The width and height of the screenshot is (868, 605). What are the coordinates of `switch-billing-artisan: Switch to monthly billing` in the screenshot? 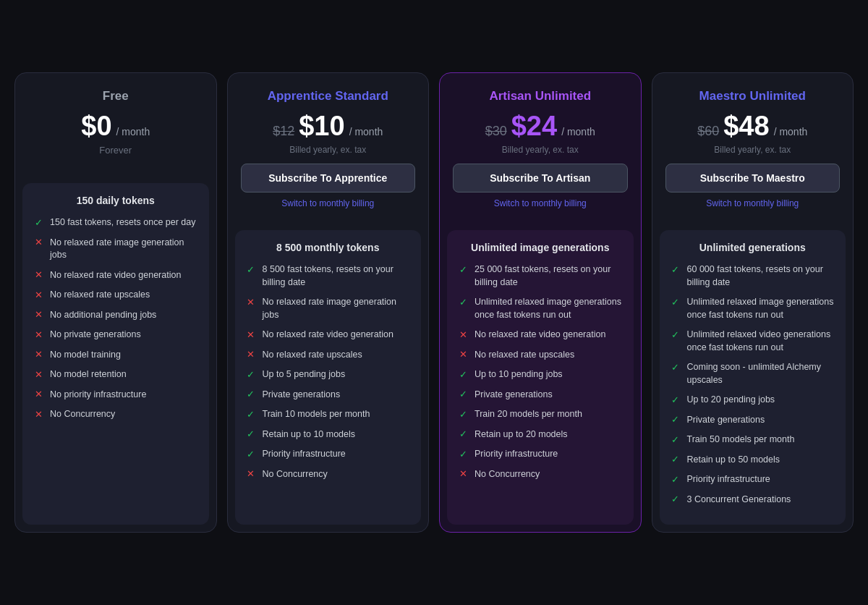 It's located at (540, 205).